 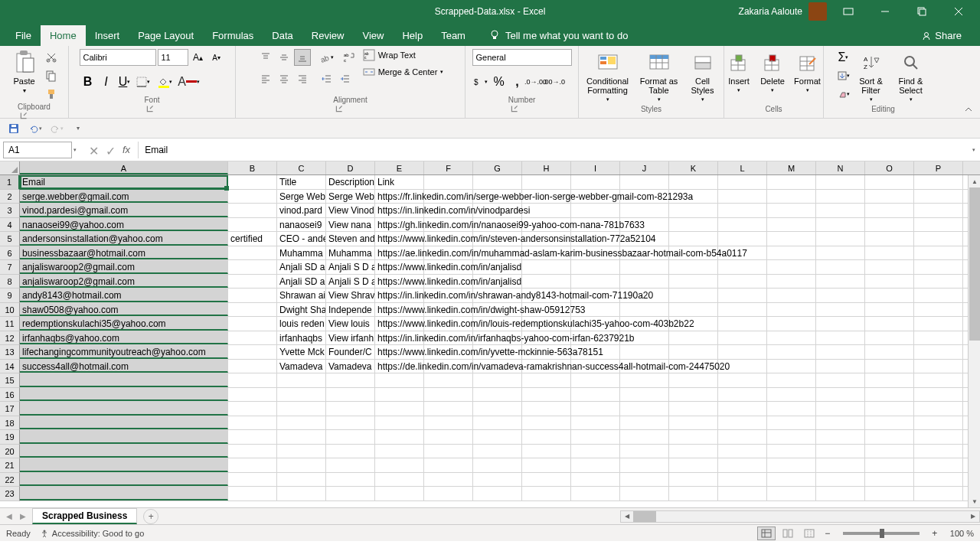 I want to click on cell-P18, so click(x=939, y=423).